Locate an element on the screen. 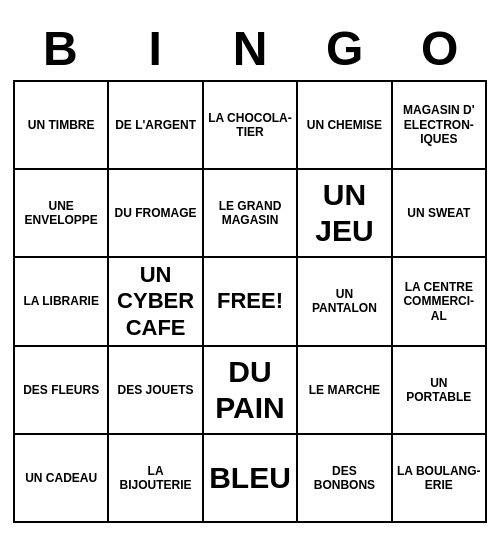  bingo-cell-9: UN SWEAT is located at coordinates (440, 214).